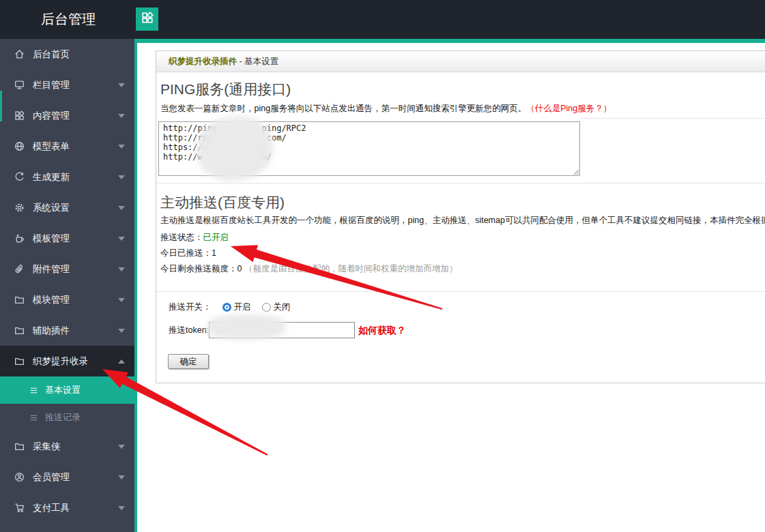 Image resolution: width=765 pixels, height=532 pixels. Describe the element at coordinates (229, 307) in the screenshot. I see `push-switch-row: 推送开关： 开启 关闭` at that location.